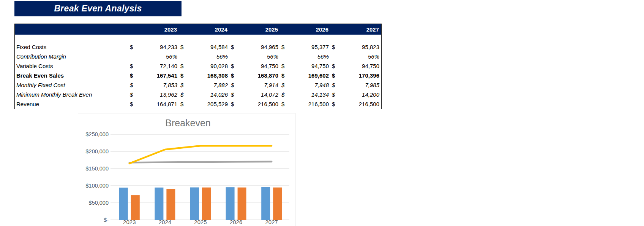 This screenshot has width=644, height=226. What do you see at coordinates (97, 151) in the screenshot?
I see `y-tick-label: $200,000` at bounding box center [97, 151].